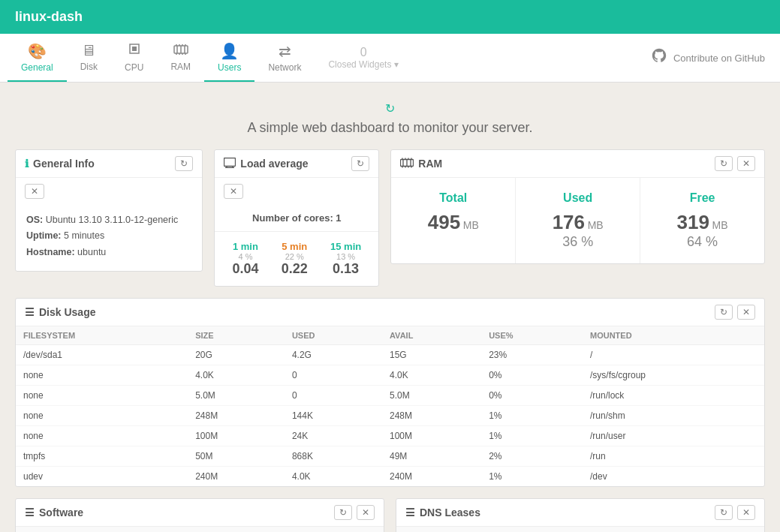 The width and height of the screenshot is (780, 532). Describe the element at coordinates (703, 222) in the screenshot. I see `ram-free-value-row: 319 MB` at that location.